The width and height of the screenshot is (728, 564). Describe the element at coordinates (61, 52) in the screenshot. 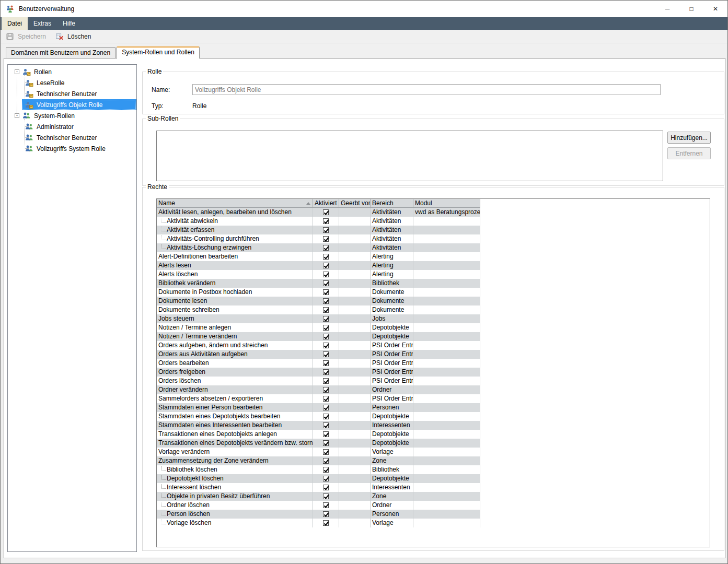

I see `tab-domänen-mit-benutzern-und-zonen: Domänen mit Benutzern und Zonen` at that location.